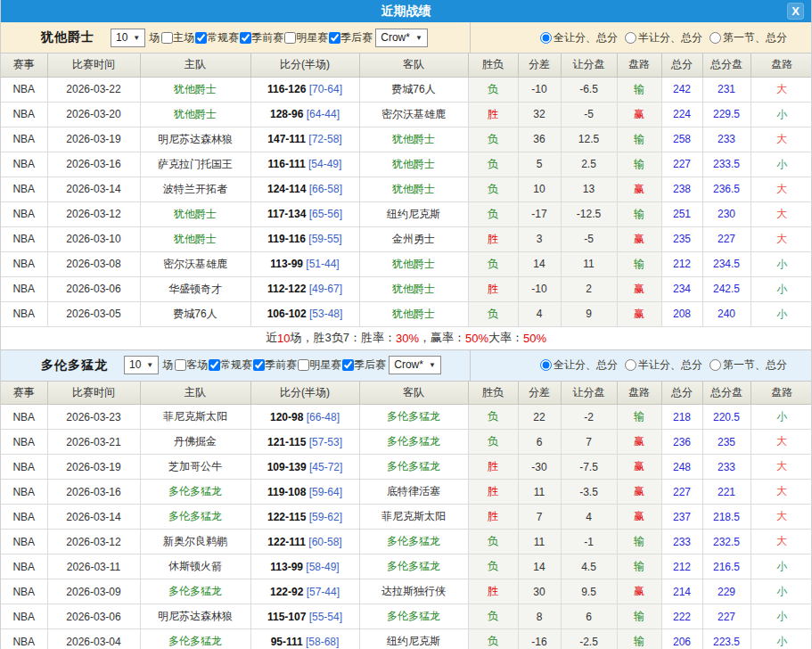 Image resolution: width=812 pixels, height=649 pixels. Describe the element at coordinates (24, 65) in the screenshot. I see `column-header: 赛事` at that location.